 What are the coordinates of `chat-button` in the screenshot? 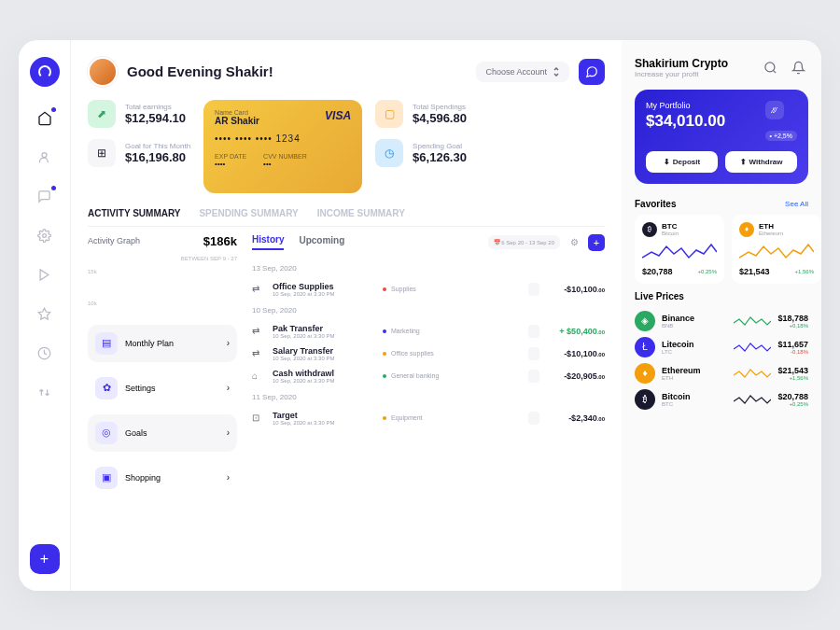 It's located at (592, 72).